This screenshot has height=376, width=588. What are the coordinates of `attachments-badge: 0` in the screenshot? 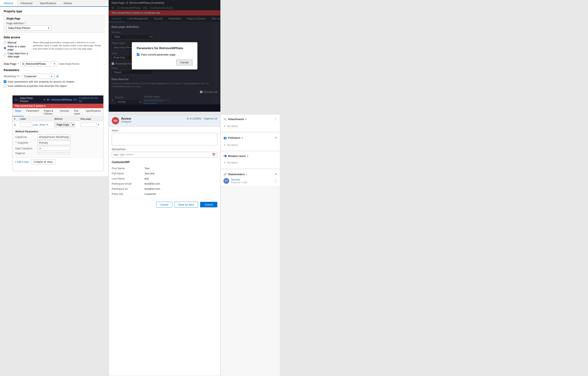 It's located at (246, 119).